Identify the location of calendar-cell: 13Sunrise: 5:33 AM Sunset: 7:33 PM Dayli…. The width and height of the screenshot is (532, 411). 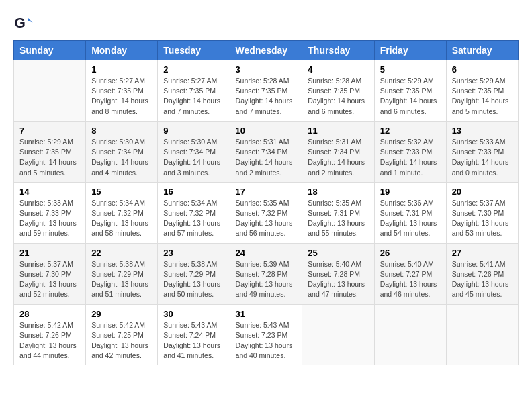
(482, 152).